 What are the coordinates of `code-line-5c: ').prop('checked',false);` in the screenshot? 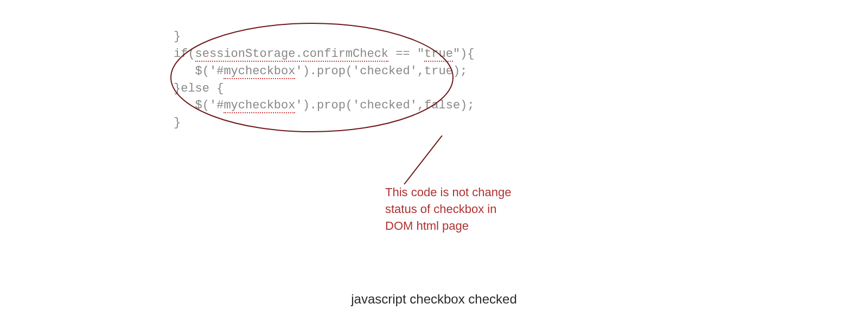 It's located at (385, 105).